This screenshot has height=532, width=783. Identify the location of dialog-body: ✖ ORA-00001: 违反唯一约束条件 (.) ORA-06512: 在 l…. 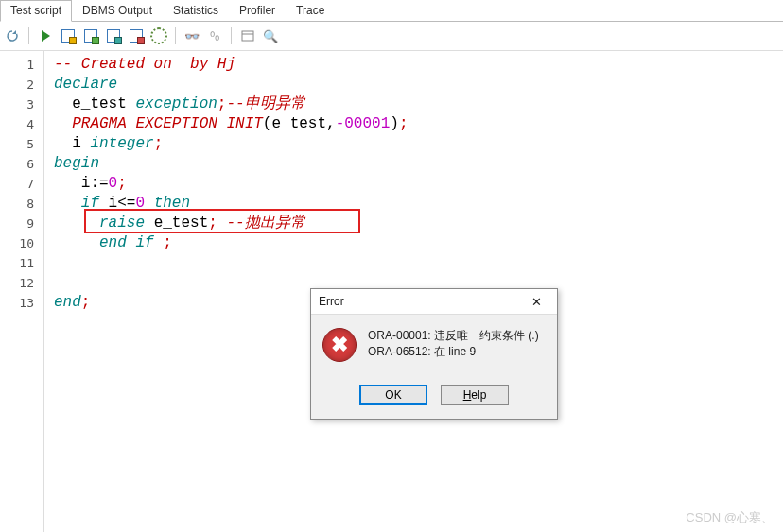
(434, 347).